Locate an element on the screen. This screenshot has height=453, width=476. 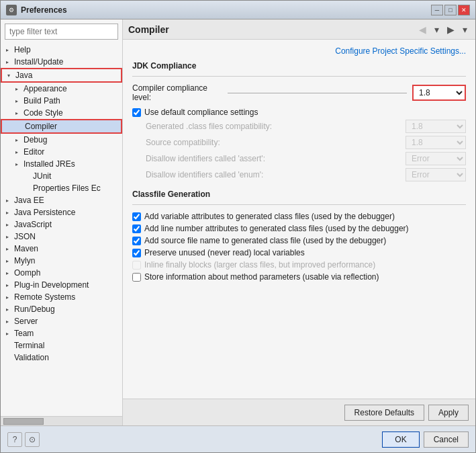
classfile-checkbox-row-3: Preserve unused (never read) local varia… is located at coordinates (299, 253).